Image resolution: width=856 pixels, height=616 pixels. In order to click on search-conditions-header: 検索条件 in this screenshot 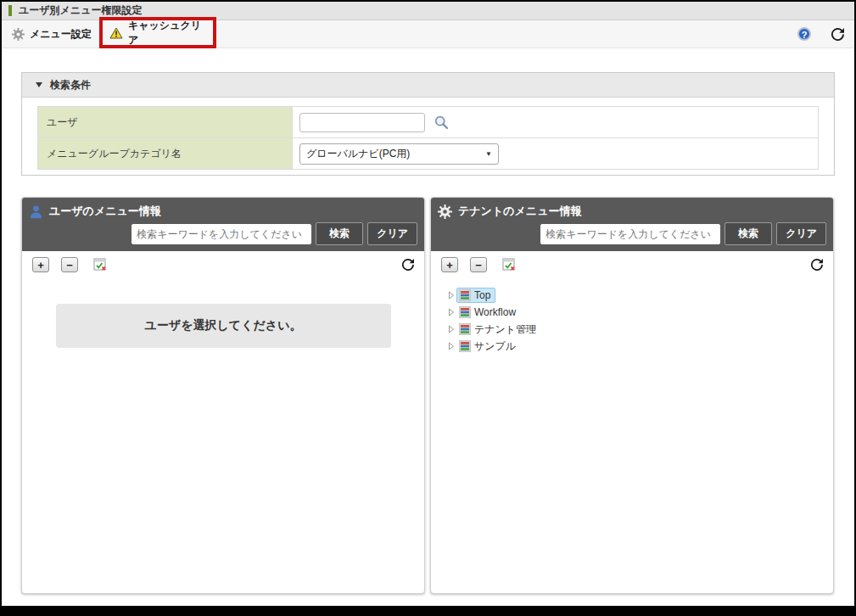, I will do `click(428, 85)`.